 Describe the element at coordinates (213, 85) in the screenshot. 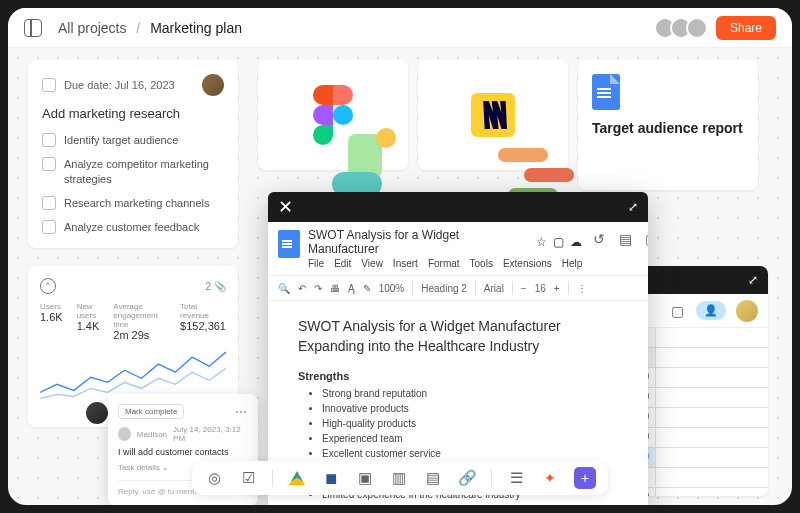

I see `assignee-avatar` at that location.